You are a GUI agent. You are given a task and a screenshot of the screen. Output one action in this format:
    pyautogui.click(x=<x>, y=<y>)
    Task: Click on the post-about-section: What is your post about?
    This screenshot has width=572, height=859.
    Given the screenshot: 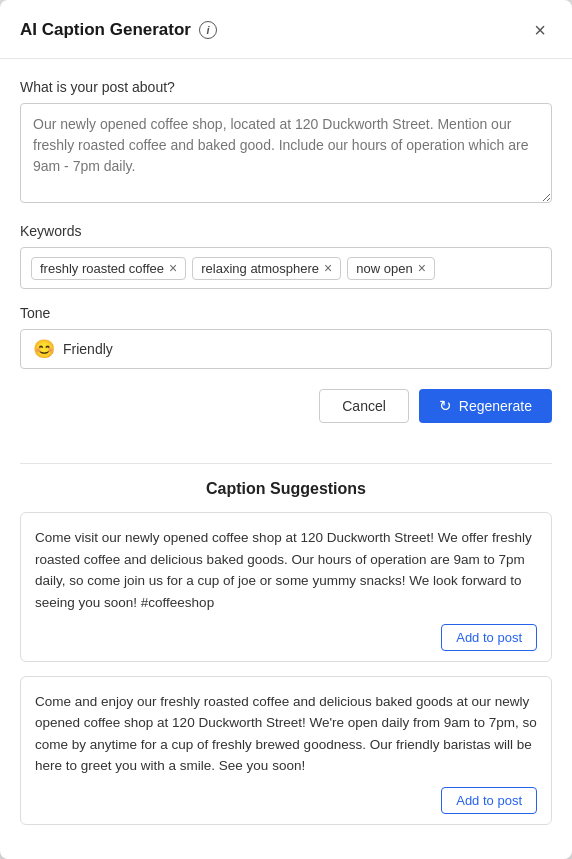 What is the action you would take?
    pyautogui.click(x=286, y=143)
    